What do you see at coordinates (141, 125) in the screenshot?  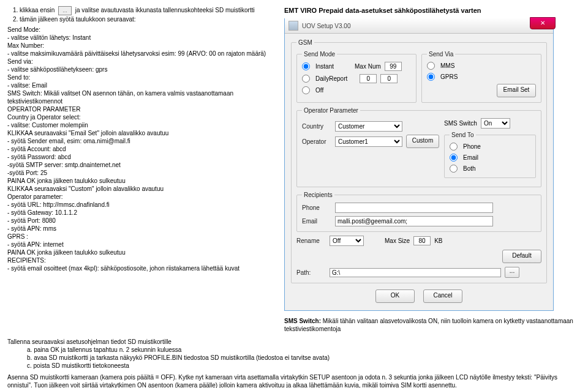 I see `line-opparam2: - valitse: Customer molempiin` at bounding box center [141, 125].